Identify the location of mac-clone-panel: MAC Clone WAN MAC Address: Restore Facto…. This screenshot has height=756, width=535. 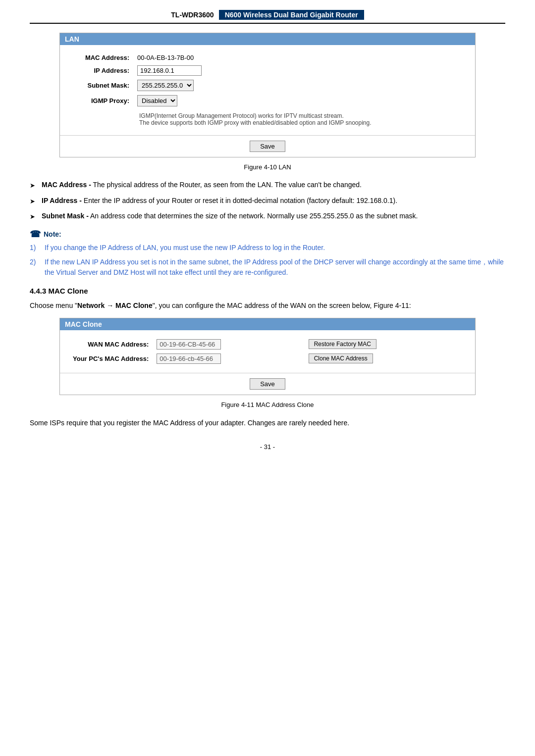
(268, 356).